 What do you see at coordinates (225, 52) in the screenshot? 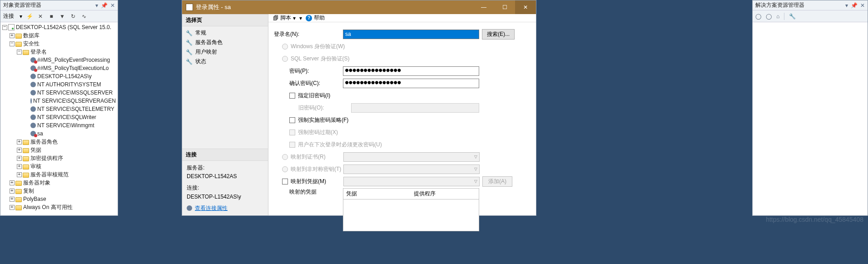
I see `page-user-mapping: 🔧用户映射` at bounding box center [225, 52].